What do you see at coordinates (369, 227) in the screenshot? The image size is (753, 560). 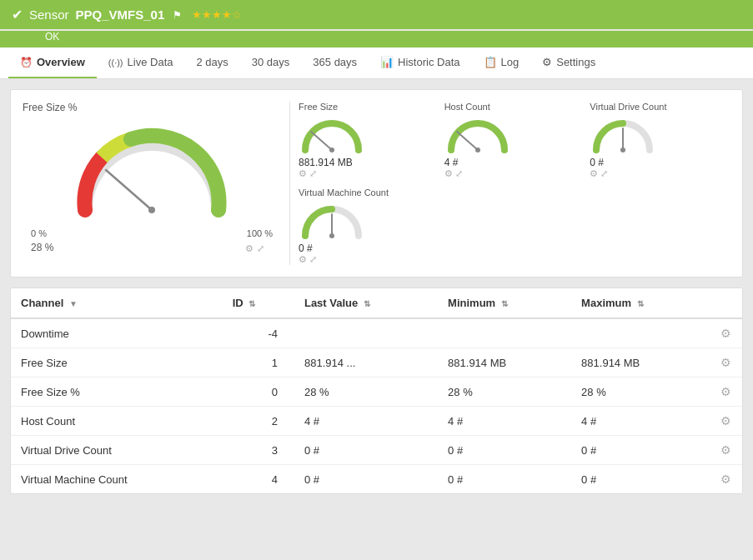 I see `virtual-machine-count-gauge-item: Virtual Machine Count 0 # ⚙ ⤢` at bounding box center [369, 227].